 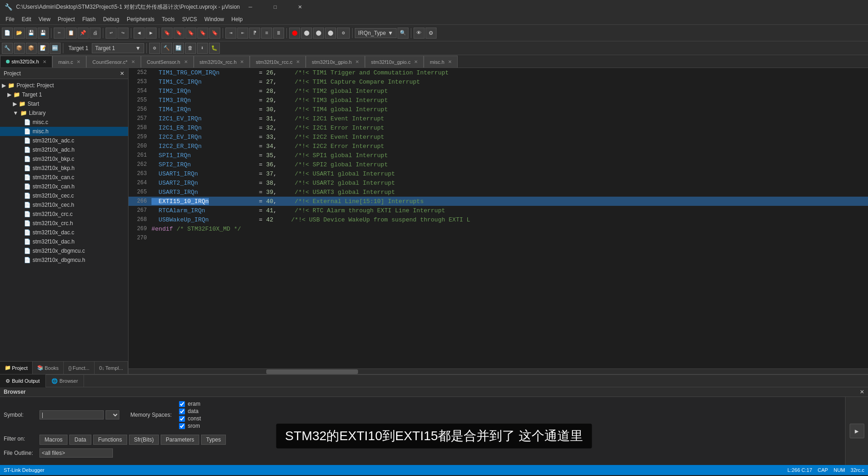 I want to click on tb2-btn1: 🔧, so click(x=7, y=48).